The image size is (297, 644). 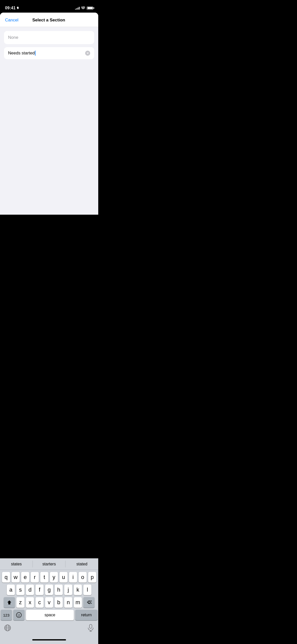 What do you see at coordinates (49, 20) in the screenshot?
I see `page-title: Select a Section` at bounding box center [49, 20].